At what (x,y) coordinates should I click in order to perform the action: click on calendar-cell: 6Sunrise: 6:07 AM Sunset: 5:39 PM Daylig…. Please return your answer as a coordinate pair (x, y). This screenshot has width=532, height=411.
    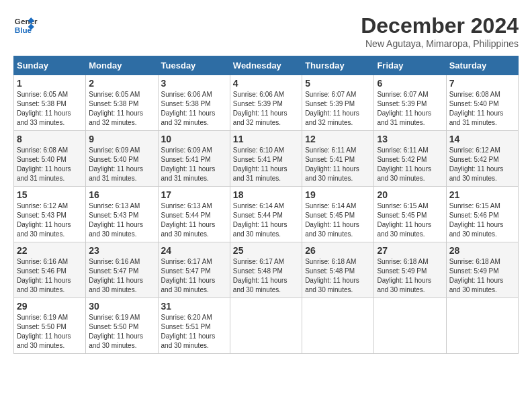
    Looking at the image, I should click on (410, 103).